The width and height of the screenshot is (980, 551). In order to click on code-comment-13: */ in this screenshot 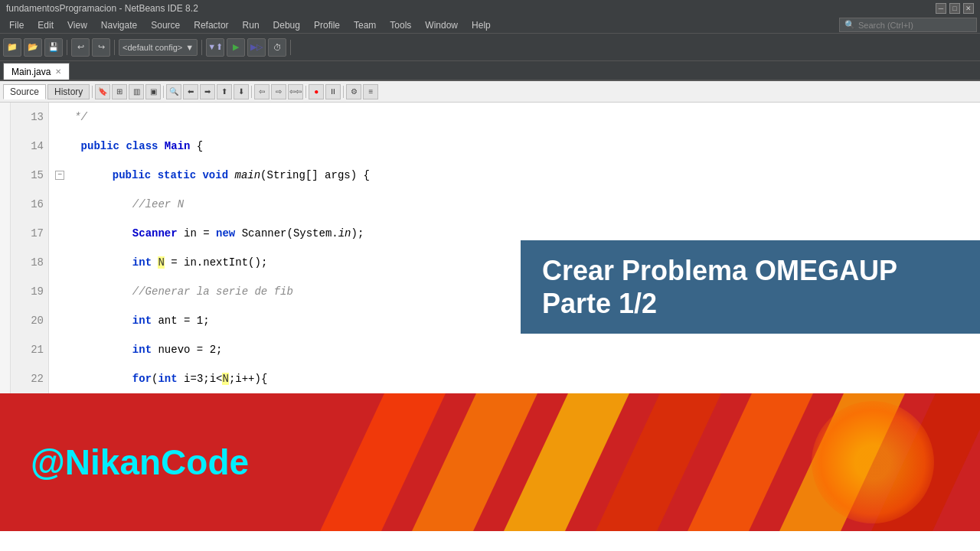, I will do `click(71, 117)`.